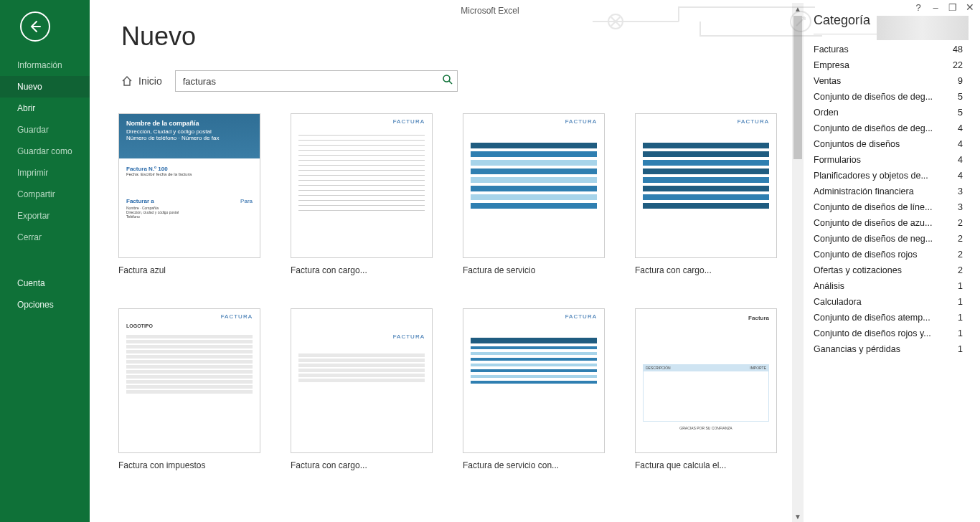  I want to click on category-row: Empresa22, so click(888, 65).